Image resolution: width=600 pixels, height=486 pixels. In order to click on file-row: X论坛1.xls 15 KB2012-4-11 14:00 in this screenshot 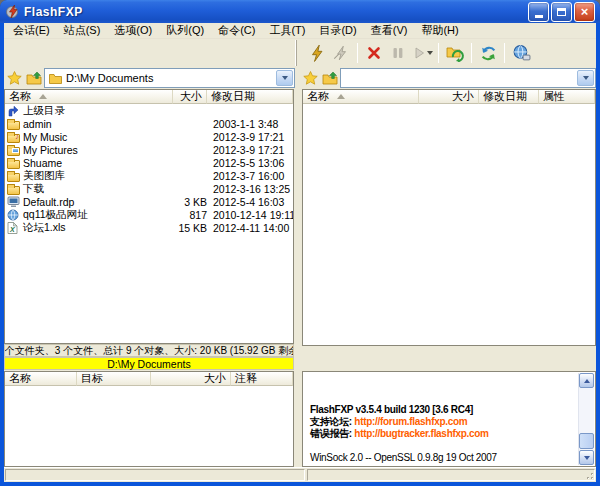, I will do `click(149, 228)`.